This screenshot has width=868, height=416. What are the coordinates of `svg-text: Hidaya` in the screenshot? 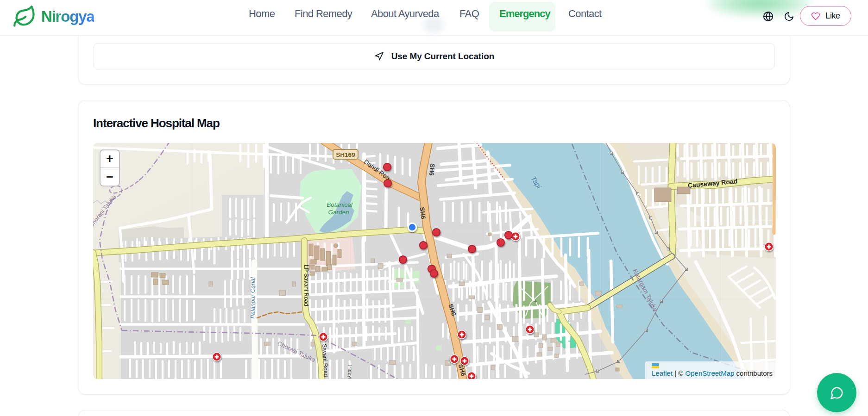 It's located at (350, 372).